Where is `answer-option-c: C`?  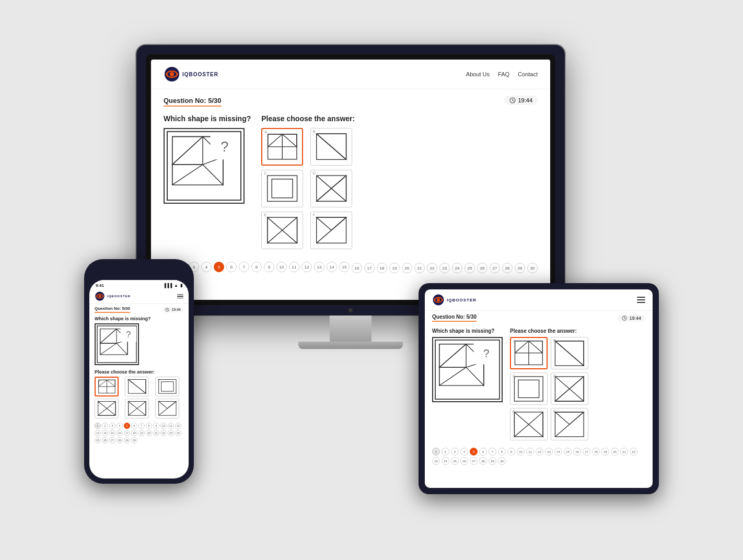 answer-option-c: C is located at coordinates (282, 189).